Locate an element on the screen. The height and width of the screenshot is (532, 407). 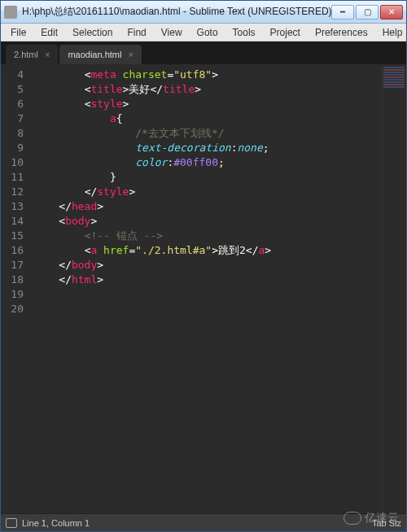
menu-view: View is located at coordinates (172, 33).